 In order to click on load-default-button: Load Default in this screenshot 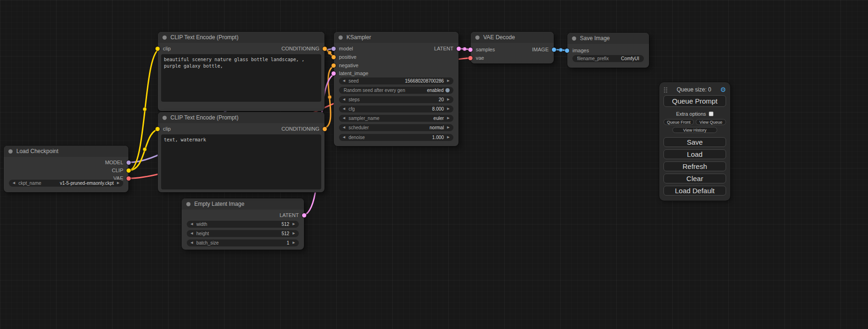, I will do `click(695, 190)`.